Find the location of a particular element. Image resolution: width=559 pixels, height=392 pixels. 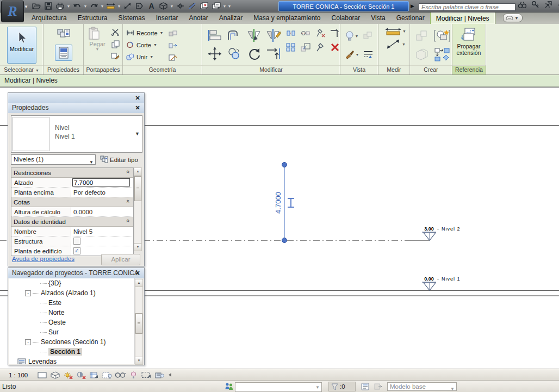

mirror-pick-axis-icon is located at coordinates (254, 35).